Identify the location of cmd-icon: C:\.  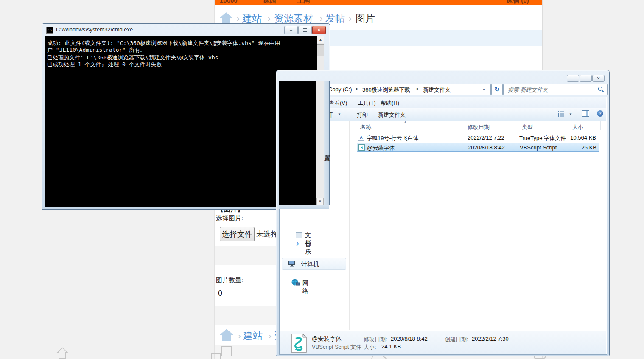
(50, 30).